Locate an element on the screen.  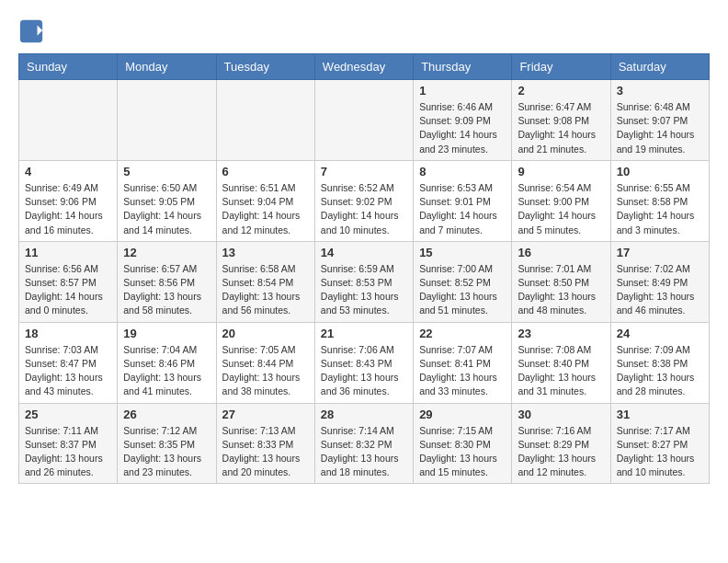
day-number: 29 is located at coordinates (462, 414).